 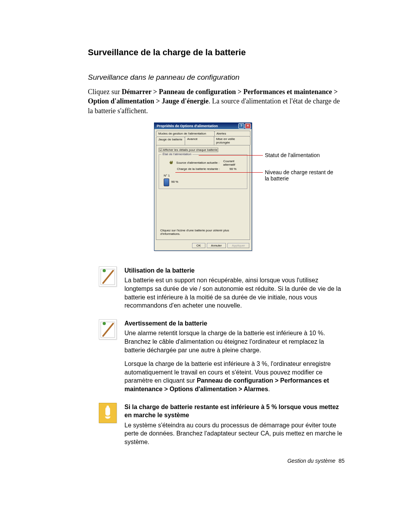 I want to click on fieldset-legend: État de l'alimentation, so click(x=177, y=154).